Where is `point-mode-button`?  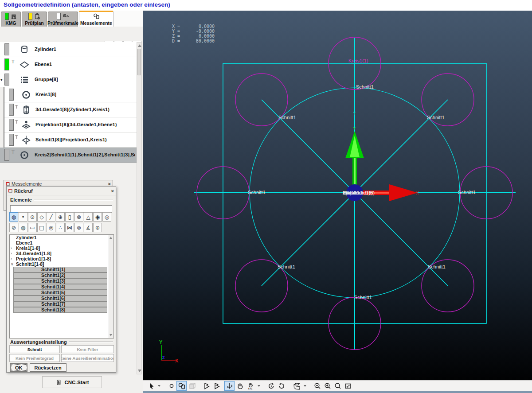 point-mode-button is located at coordinates (171, 386).